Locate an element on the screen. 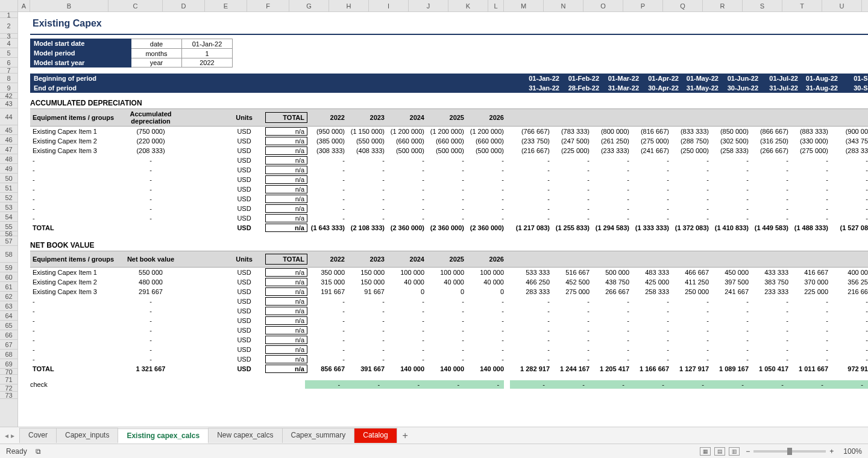 Image resolution: width=868 pixels, height=458 pixels. view-page-break-icon: ▥ is located at coordinates (734, 451).